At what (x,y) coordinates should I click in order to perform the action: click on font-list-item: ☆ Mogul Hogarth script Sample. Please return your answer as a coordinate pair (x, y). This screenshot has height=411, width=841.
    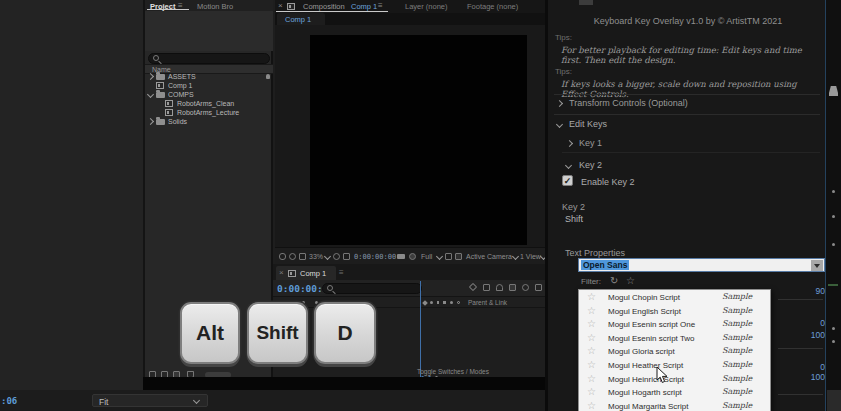
    Looking at the image, I should click on (675, 392).